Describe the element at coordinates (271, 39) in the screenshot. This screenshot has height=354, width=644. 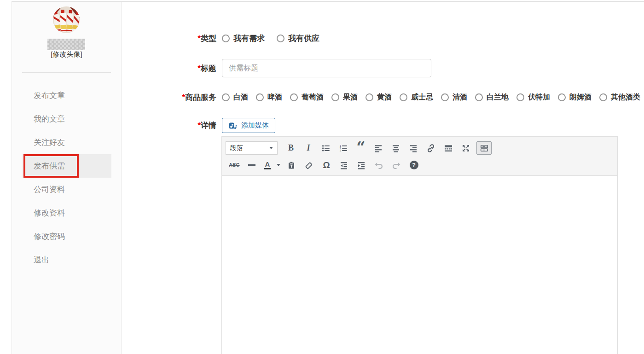
I see `type-options: 我有需求 我有供应` at that location.